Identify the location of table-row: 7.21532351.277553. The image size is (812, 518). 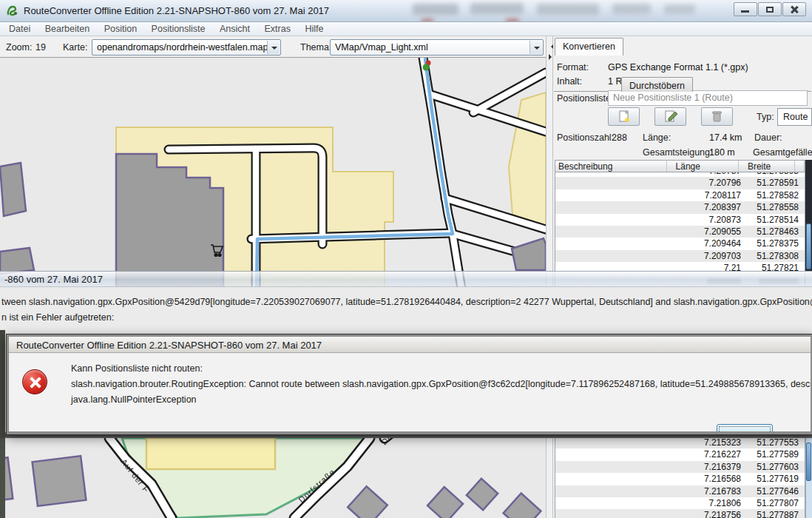
(680, 443).